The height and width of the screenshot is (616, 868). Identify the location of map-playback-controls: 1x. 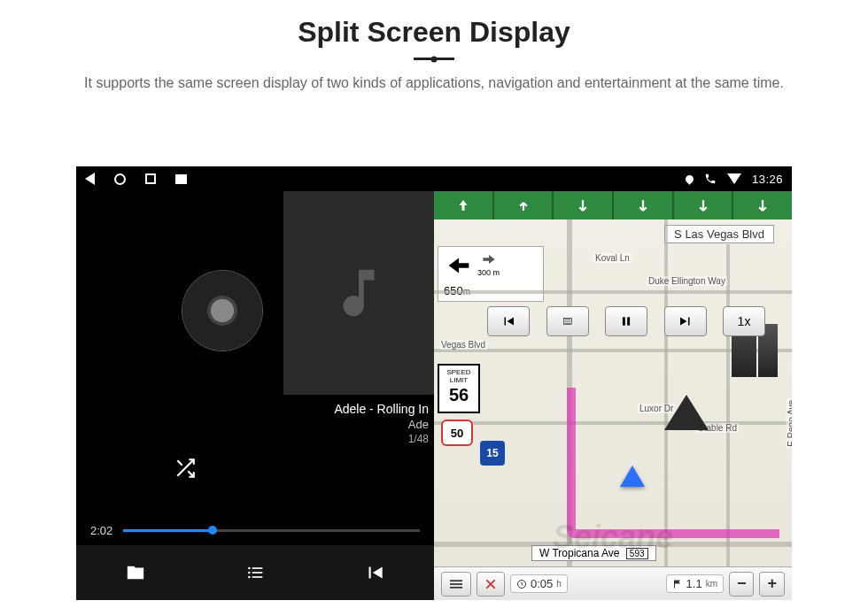
(626, 321).